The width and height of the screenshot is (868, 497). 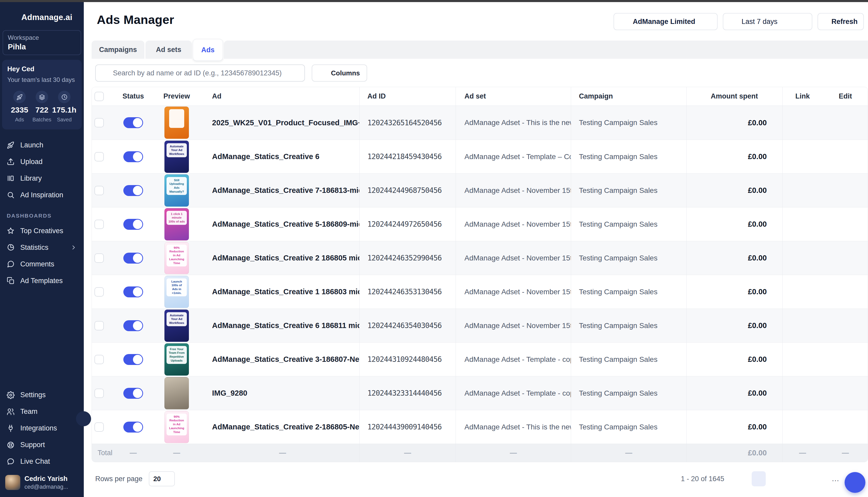 What do you see at coordinates (855, 483) in the screenshot?
I see `live-chat-fab` at bounding box center [855, 483].